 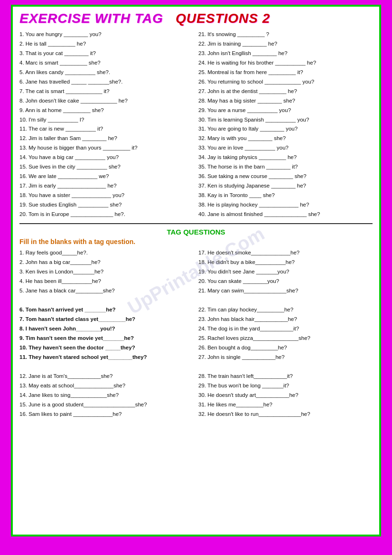 I want to click on list-item: 17. Jim is early ________________ he?, so click(x=106, y=186).